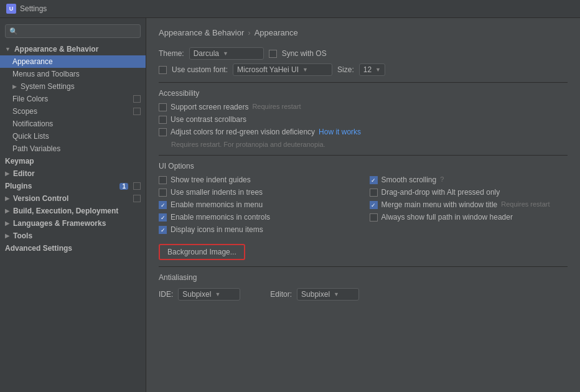  What do you see at coordinates (15, 86) in the screenshot?
I see `chevron-right-icon: ▶` at bounding box center [15, 86].